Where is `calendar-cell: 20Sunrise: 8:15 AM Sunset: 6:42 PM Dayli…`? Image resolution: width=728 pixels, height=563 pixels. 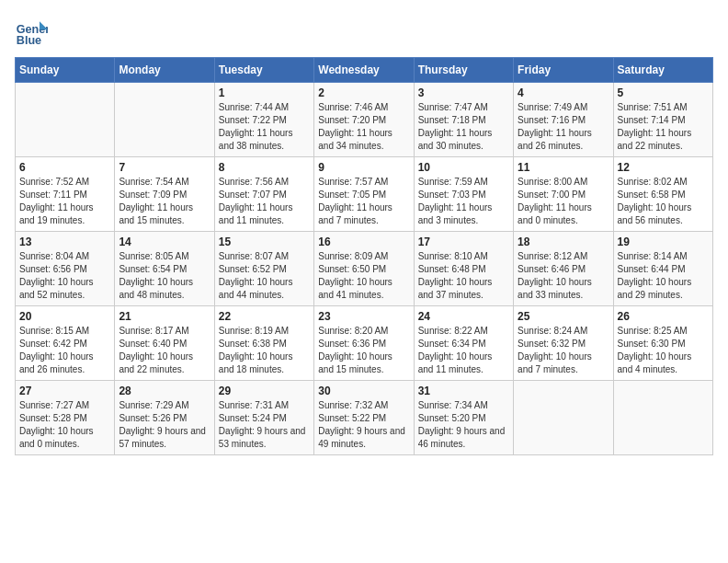 calendar-cell: 20Sunrise: 8:15 AM Sunset: 6:42 PM Dayli… is located at coordinates (65, 344).